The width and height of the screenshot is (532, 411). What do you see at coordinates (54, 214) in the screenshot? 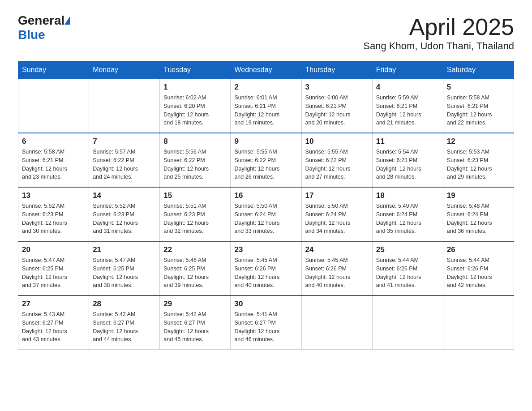
I see `calendar-cell: 13Sunrise: 5:52 AMSunset: 6:23 PMDayligh…` at bounding box center [54, 214].